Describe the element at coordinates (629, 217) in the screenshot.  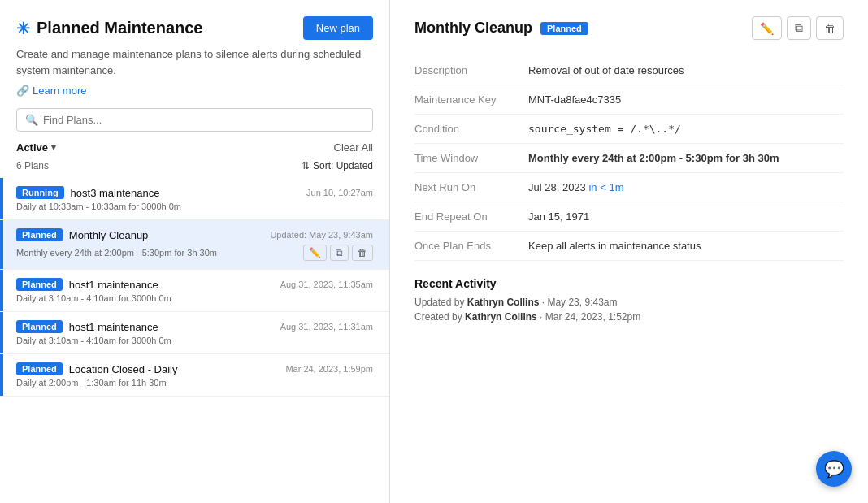
I see `end-repeat-row: End Repeat On Jan 15, 1971` at that location.